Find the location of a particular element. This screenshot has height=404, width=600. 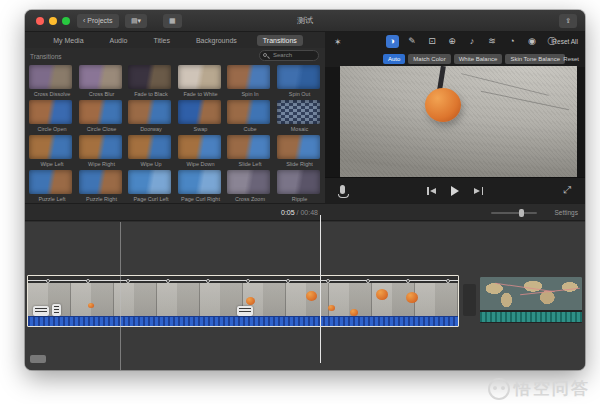

previous-frame-button is located at coordinates (432, 191).